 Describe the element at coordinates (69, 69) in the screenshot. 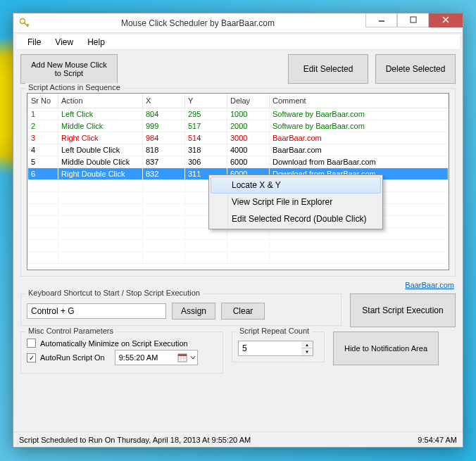

I see `add-click-label: Add New Mouse Click to Script` at that location.